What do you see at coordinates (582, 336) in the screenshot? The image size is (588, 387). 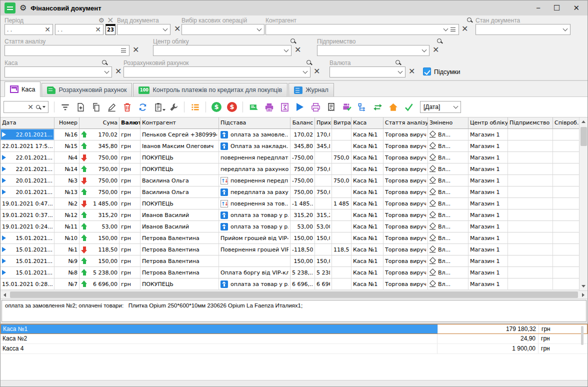 I see `scrollbar-thumb` at bounding box center [582, 336].